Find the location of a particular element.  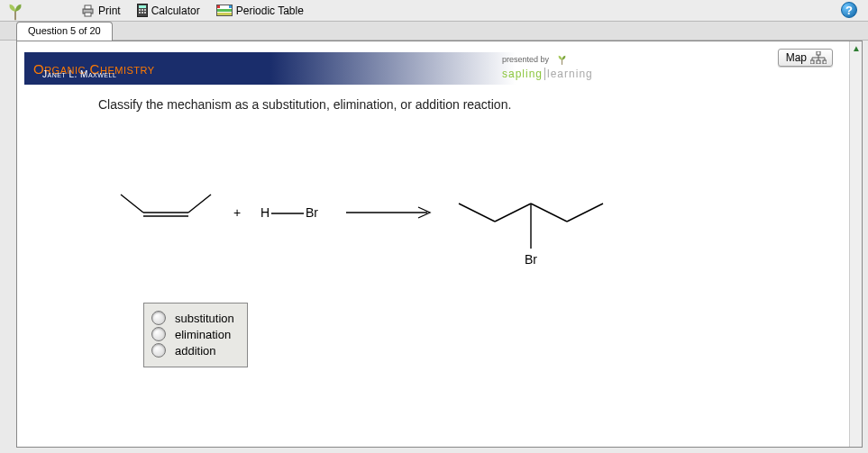

presented-by-label: presented by is located at coordinates (525, 59).